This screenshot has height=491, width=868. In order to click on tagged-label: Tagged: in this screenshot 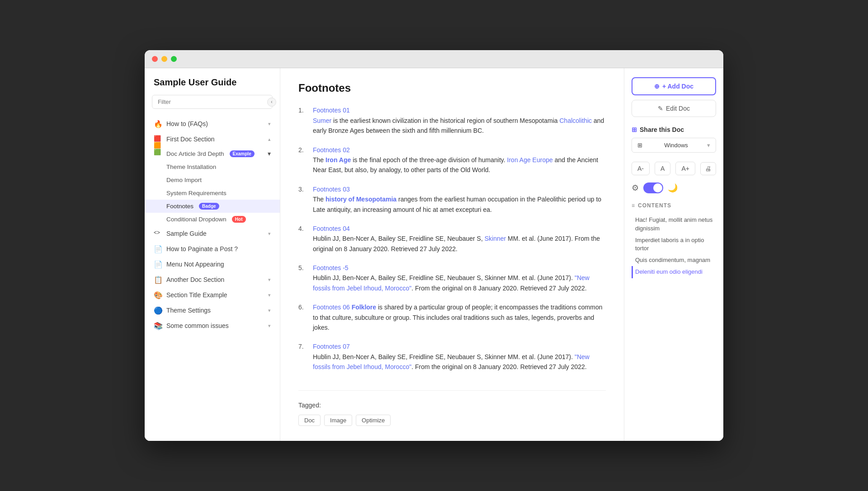, I will do `click(452, 405)`.